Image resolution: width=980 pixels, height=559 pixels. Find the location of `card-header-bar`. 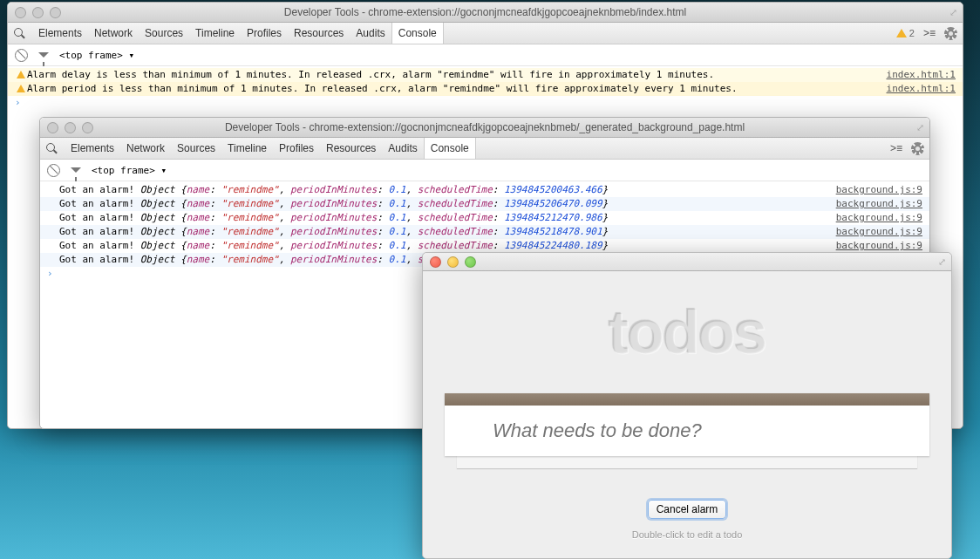

card-header-bar is located at coordinates (687, 399).